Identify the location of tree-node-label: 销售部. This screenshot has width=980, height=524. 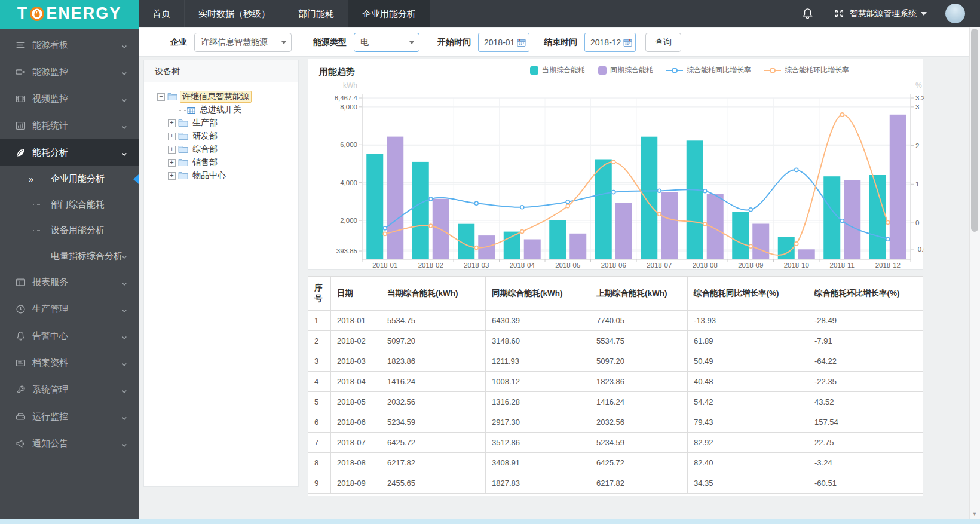
(205, 163).